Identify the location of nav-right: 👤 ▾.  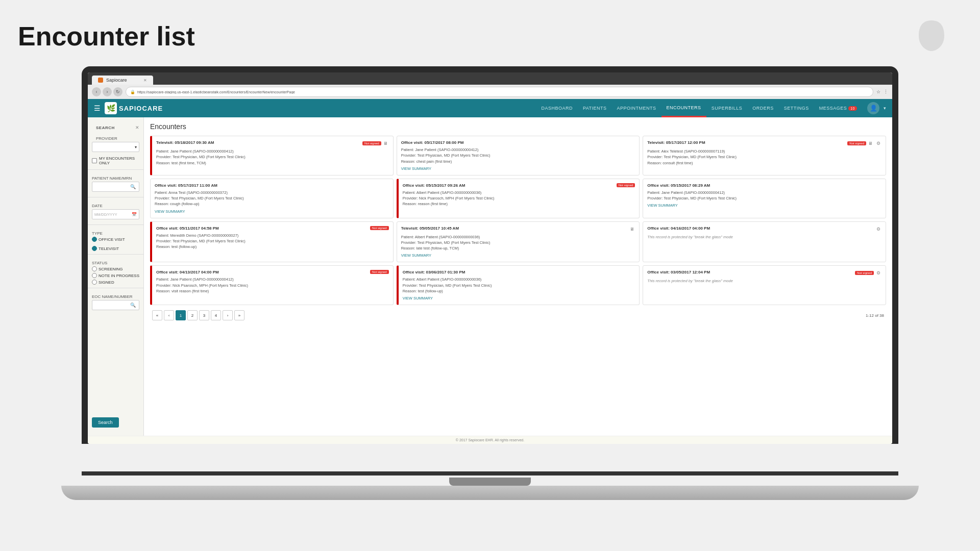
(877, 108).